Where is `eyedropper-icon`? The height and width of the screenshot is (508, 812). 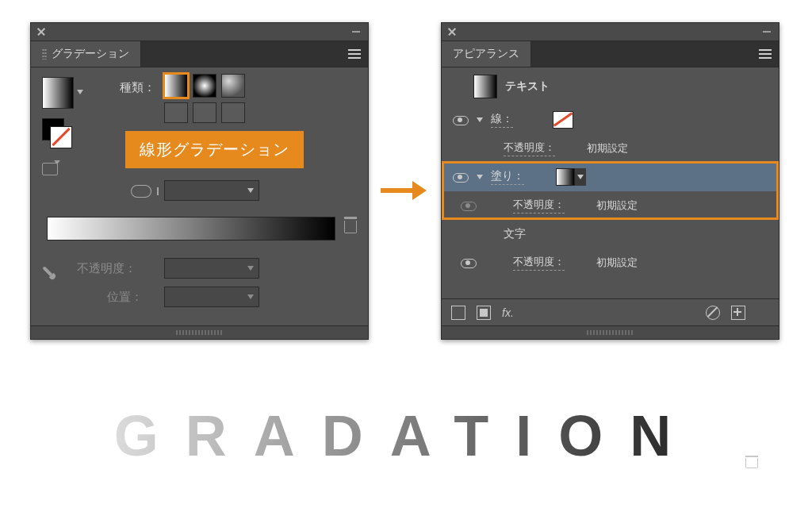
eyedropper-icon is located at coordinates (52, 268).